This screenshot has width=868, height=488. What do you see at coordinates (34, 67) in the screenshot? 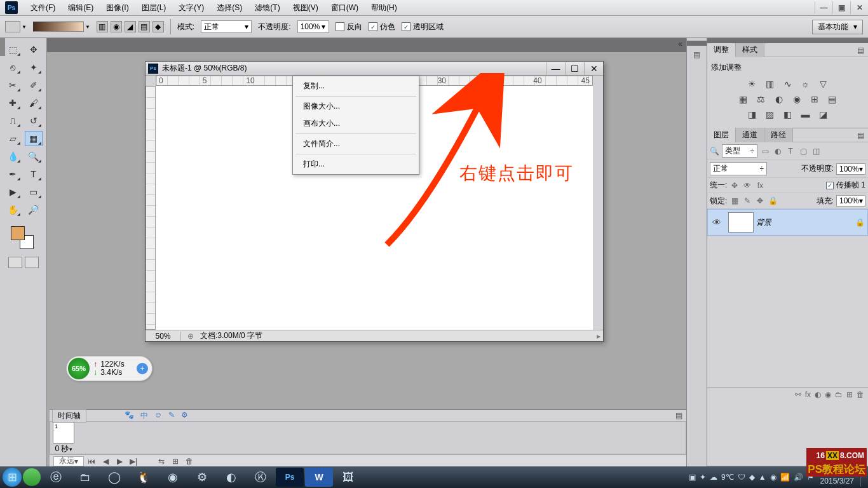
I see `magic-wand-tool-icon: ✦◢` at bounding box center [34, 67].